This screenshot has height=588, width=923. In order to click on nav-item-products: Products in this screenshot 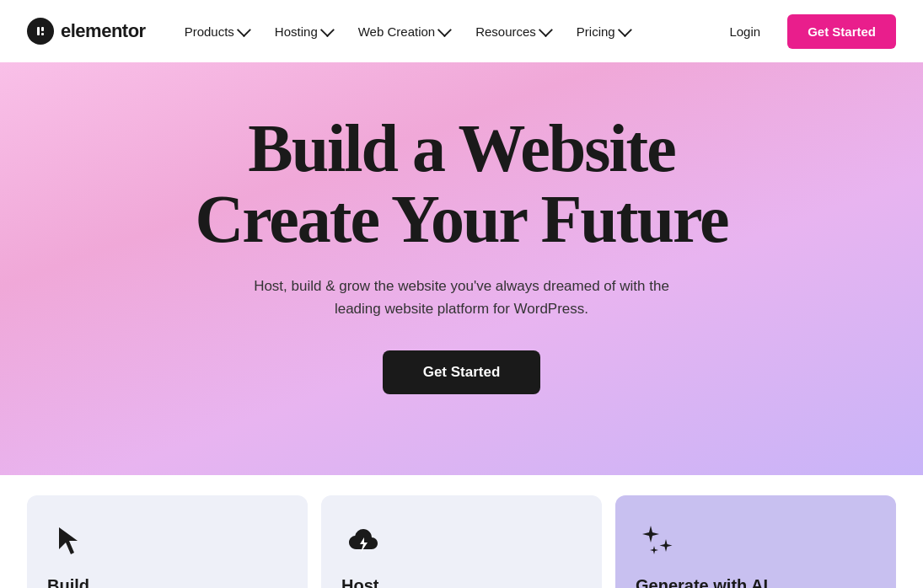, I will do `click(216, 32)`.